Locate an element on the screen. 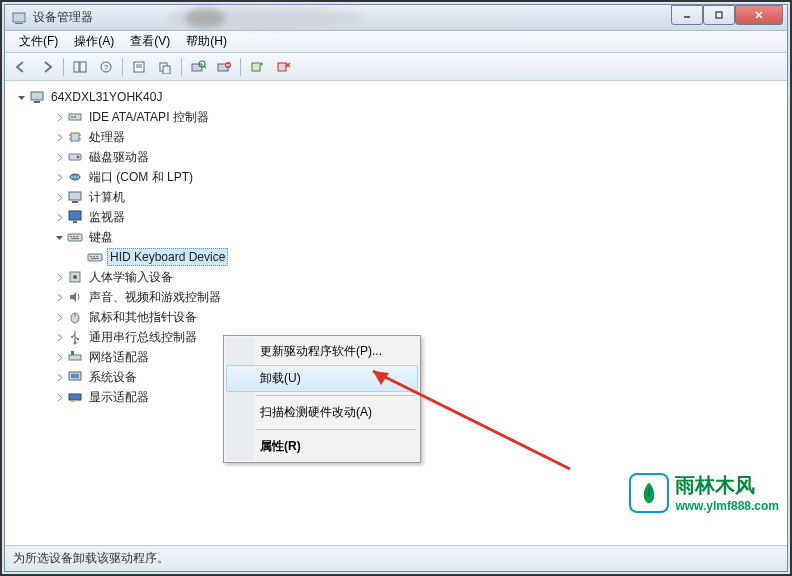 This screenshot has height=576, width=792. disable-button is located at coordinates (283, 67).